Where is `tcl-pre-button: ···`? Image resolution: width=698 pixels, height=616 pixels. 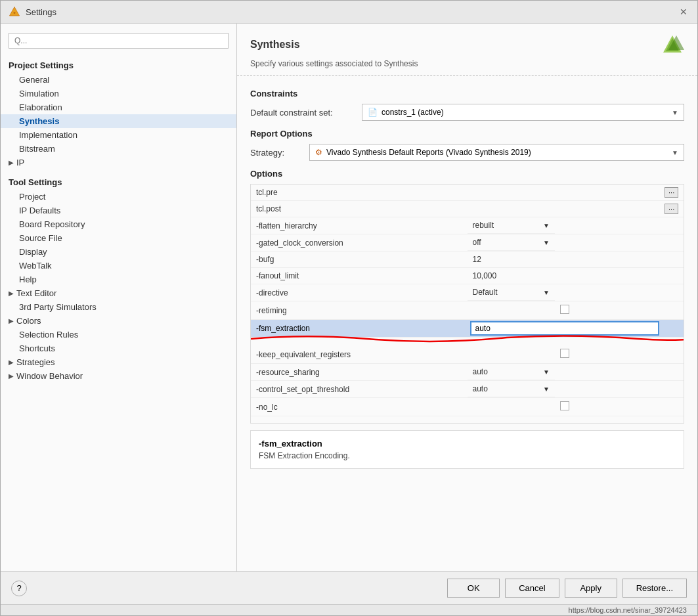 tcl-pre-button: ··· is located at coordinates (671, 192).